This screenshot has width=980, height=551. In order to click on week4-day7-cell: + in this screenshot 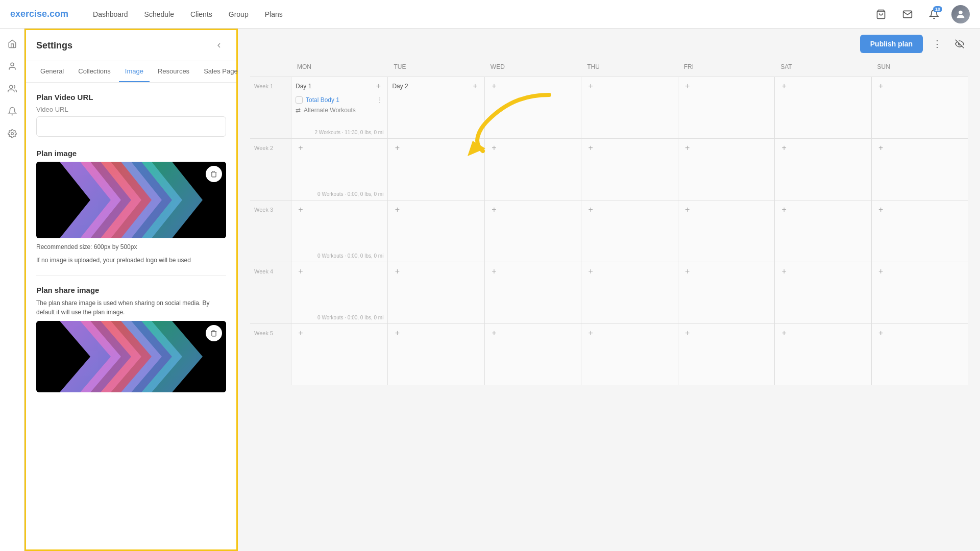, I will do `click(920, 293)`.